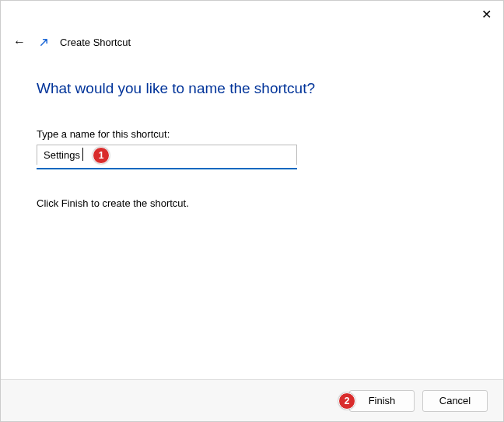 The width and height of the screenshot is (504, 422). Describe the element at coordinates (82, 154) in the screenshot. I see `text-caret` at that location.